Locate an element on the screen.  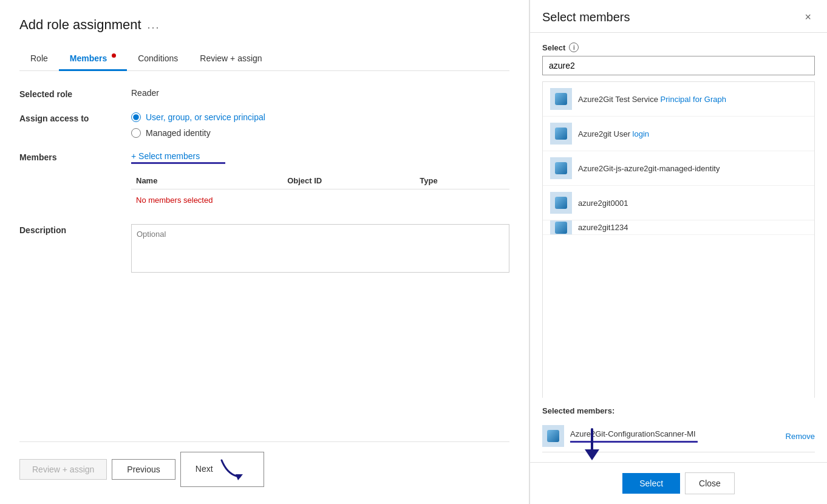
result-name-4: azure2git0001 is located at coordinates (603, 203).